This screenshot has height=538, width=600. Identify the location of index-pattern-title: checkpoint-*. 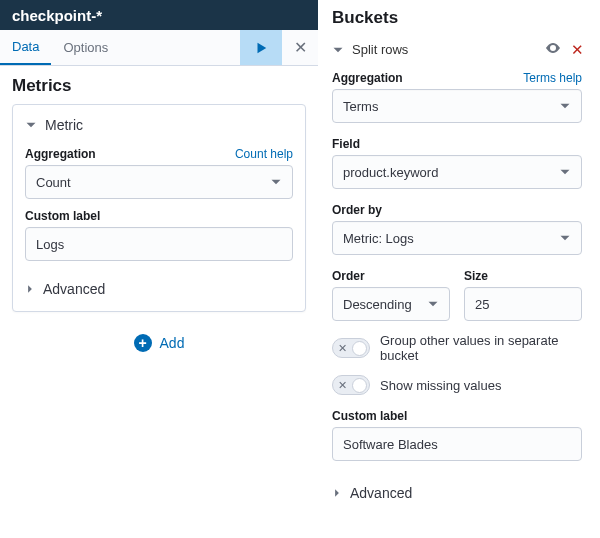
(57, 16).